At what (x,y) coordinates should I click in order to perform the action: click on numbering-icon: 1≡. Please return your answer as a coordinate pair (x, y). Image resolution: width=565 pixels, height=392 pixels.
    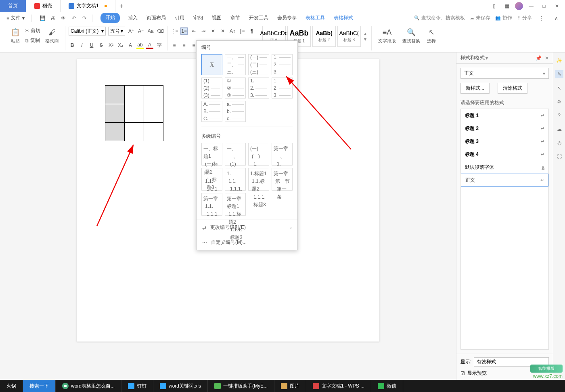
    Looking at the image, I should click on (184, 31).